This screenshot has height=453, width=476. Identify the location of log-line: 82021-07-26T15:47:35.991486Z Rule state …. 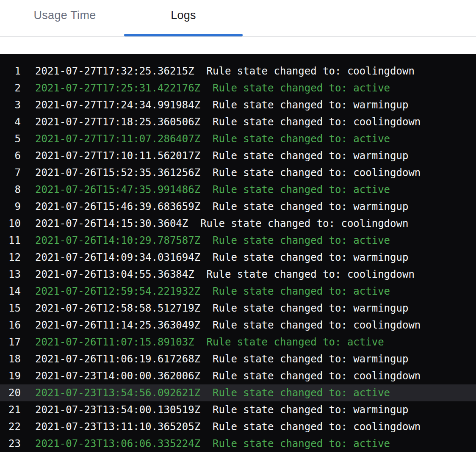
(238, 190).